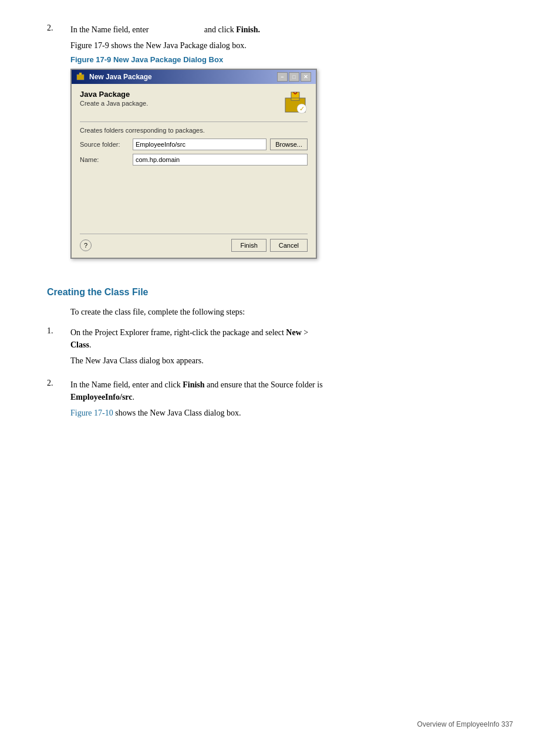 Image resolution: width=560 pixels, height=746 pixels. I want to click on dialog-header-subtitle: Create a Java package., so click(114, 103).